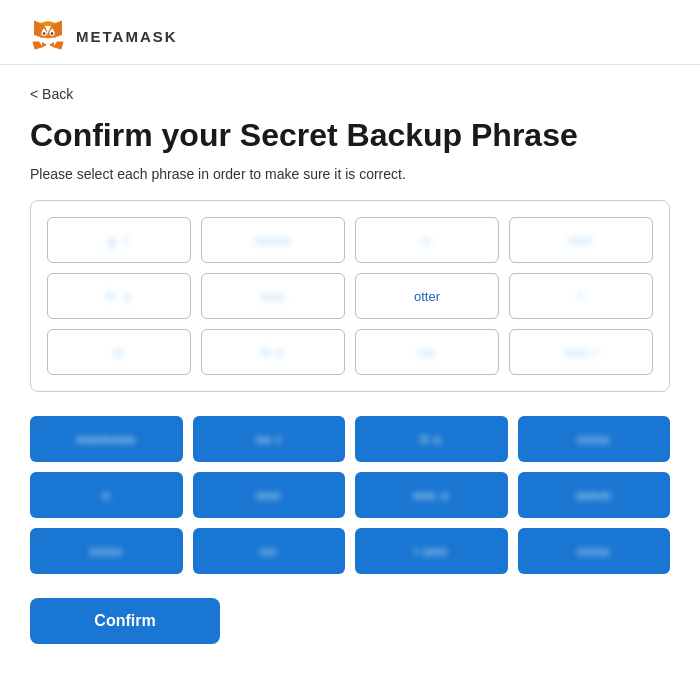  Describe the element at coordinates (594, 495) in the screenshot. I see `word-button-8: mmm` at that location.